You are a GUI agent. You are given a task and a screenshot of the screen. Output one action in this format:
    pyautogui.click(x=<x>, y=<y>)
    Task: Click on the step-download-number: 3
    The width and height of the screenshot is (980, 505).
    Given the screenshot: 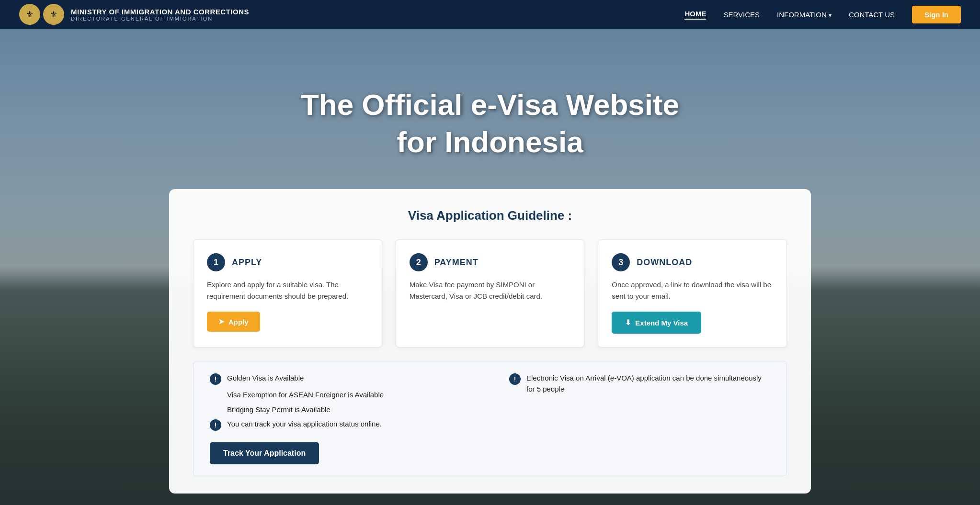 What is the action you would take?
    pyautogui.click(x=621, y=262)
    